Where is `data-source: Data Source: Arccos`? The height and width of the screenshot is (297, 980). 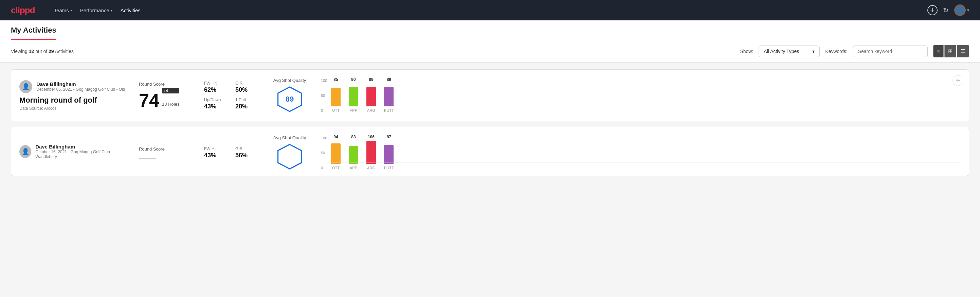 data-source: Data Source: Arccos is located at coordinates (74, 108).